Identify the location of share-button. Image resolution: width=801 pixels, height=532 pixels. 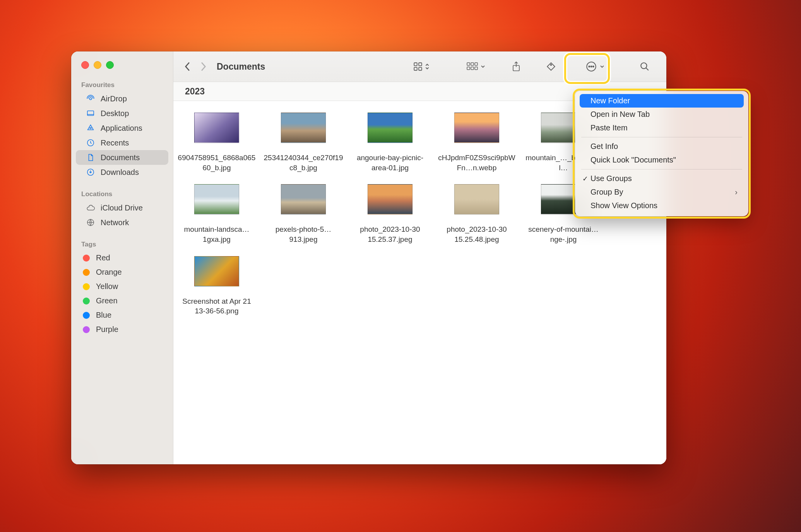
(516, 67).